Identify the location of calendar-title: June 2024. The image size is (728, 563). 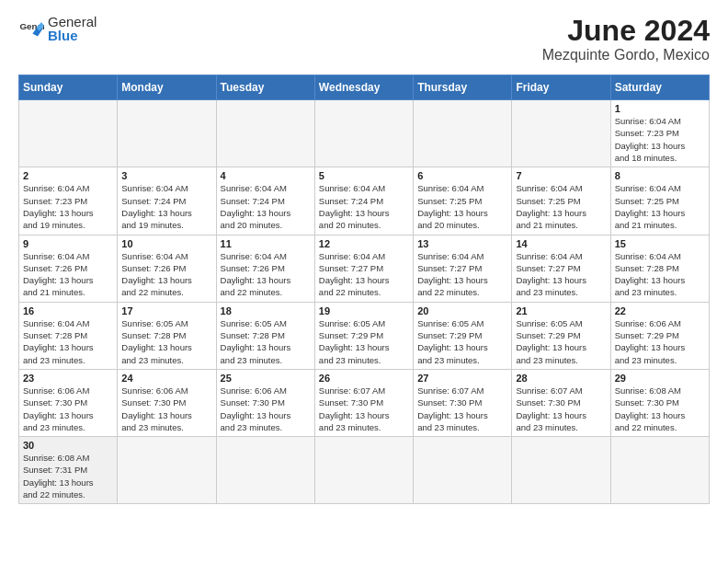
(626, 31).